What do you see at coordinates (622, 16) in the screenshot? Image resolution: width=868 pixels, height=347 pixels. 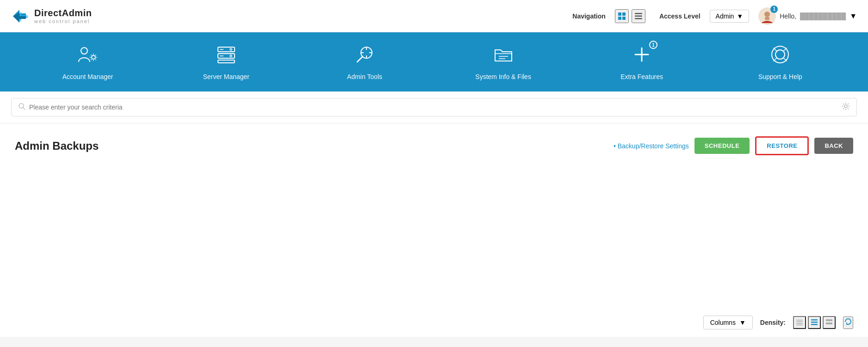 I see `grid-view-button` at bounding box center [622, 16].